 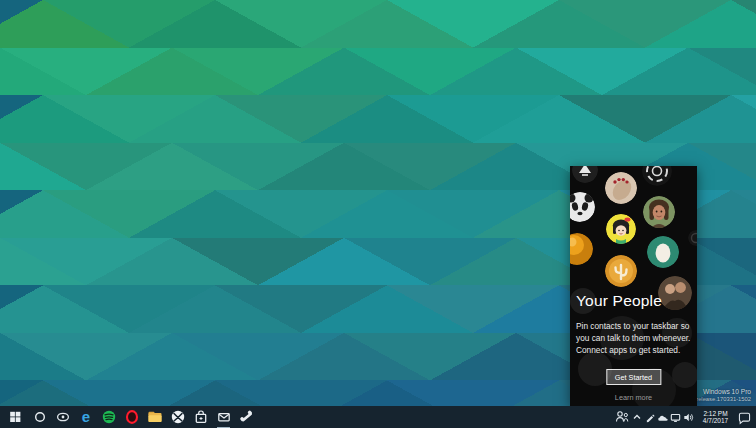 I want to click on xbox-button, so click(x=178, y=417).